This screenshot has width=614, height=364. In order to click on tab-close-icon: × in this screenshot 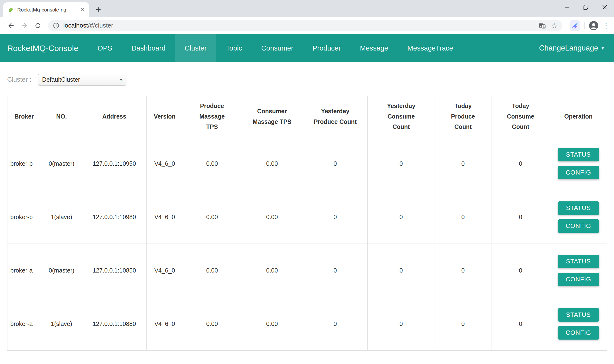, I will do `click(83, 10)`.